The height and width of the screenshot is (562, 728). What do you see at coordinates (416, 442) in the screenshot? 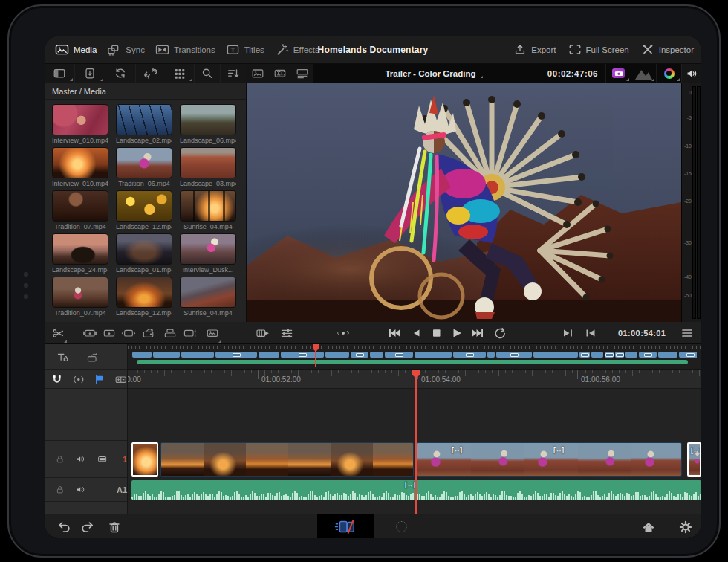
I see `timeline-playhead` at bounding box center [416, 442].